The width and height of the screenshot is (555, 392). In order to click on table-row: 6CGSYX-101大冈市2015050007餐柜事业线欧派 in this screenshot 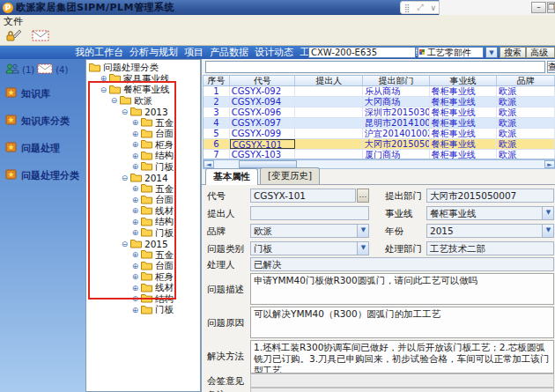, I will do `click(379, 144)`.